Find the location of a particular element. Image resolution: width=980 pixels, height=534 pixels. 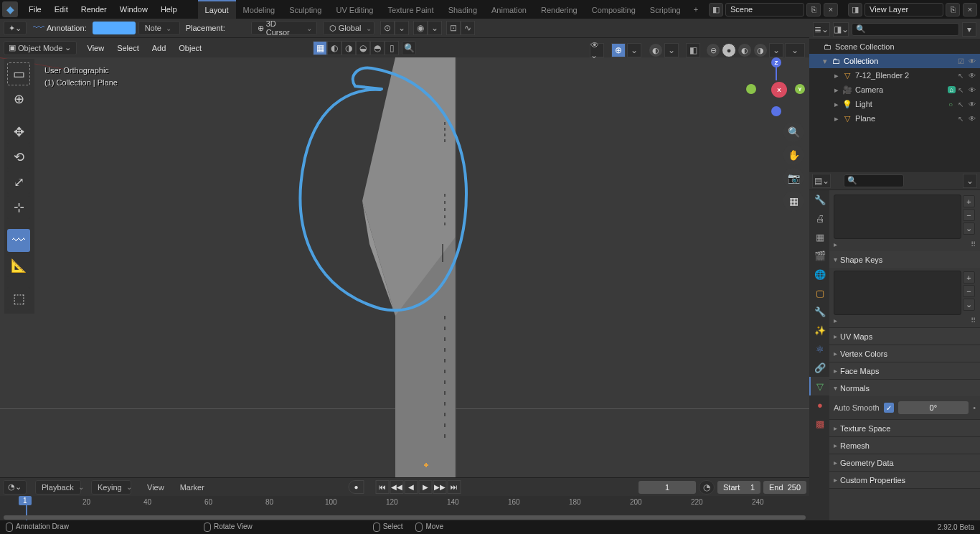

collapse-header-icon: ⌄ is located at coordinates (795, 50).